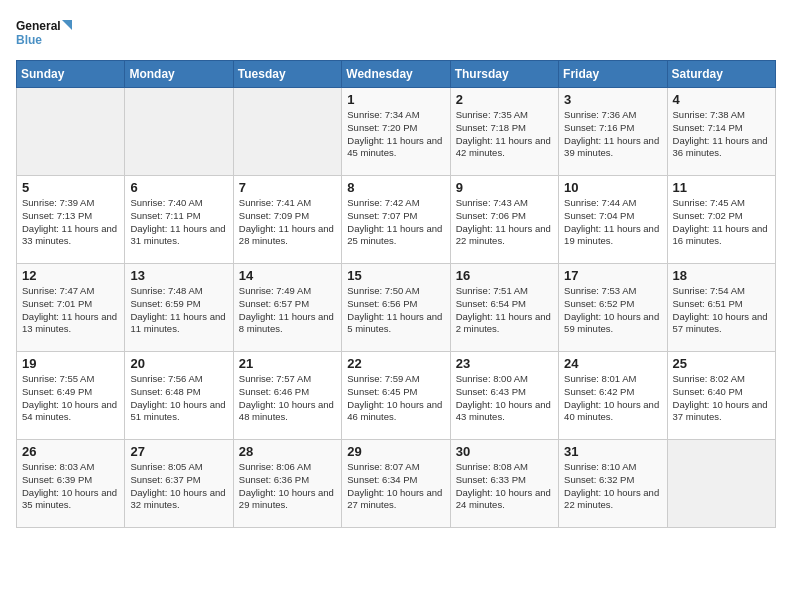  Describe the element at coordinates (70, 304) in the screenshot. I see `cell-sunset: Sunset: 7:01 PM` at that location.